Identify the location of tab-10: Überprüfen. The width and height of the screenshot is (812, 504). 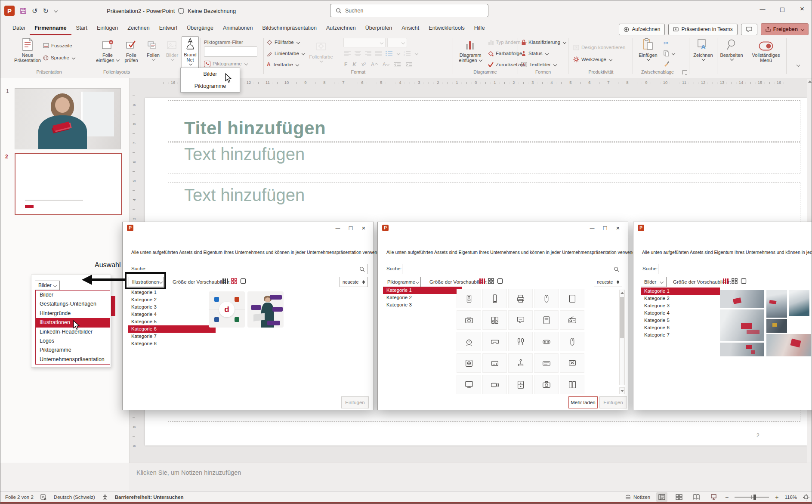
(379, 30).